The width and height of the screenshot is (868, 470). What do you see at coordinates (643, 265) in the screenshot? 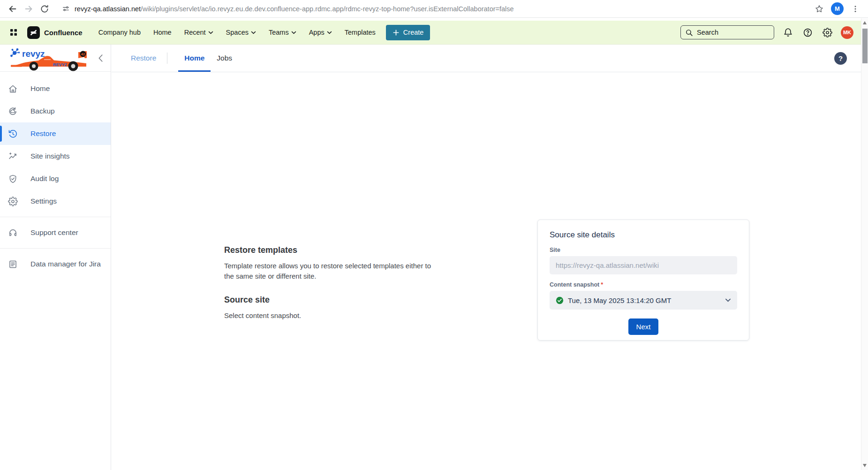
I see `site-url-input` at bounding box center [643, 265].